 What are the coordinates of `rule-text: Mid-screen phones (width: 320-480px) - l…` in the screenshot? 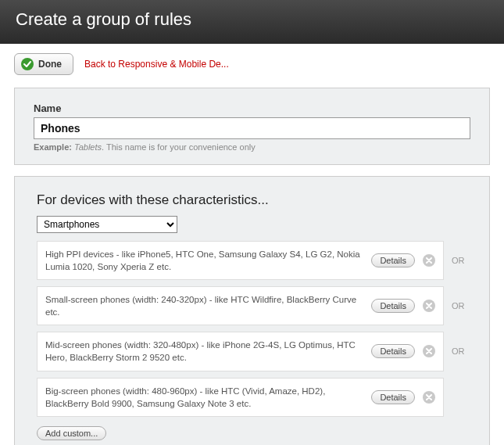 It's located at (205, 351).